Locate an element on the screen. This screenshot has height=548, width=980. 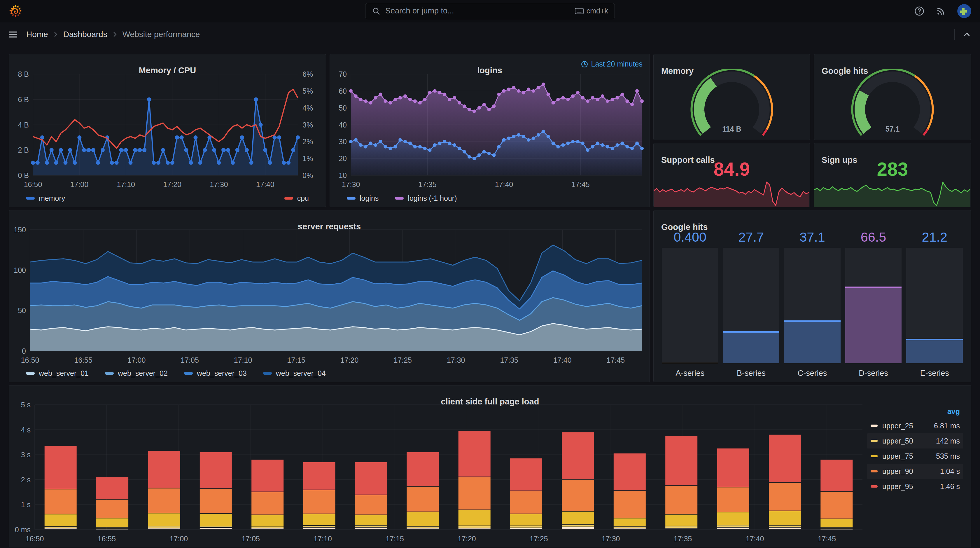
bar-gauge-D-series: 66.5D-series is located at coordinates (873, 304).